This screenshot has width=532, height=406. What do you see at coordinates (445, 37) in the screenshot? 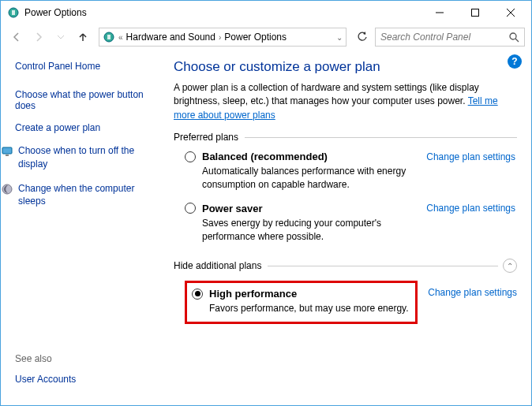
I see `search-input` at bounding box center [445, 37].